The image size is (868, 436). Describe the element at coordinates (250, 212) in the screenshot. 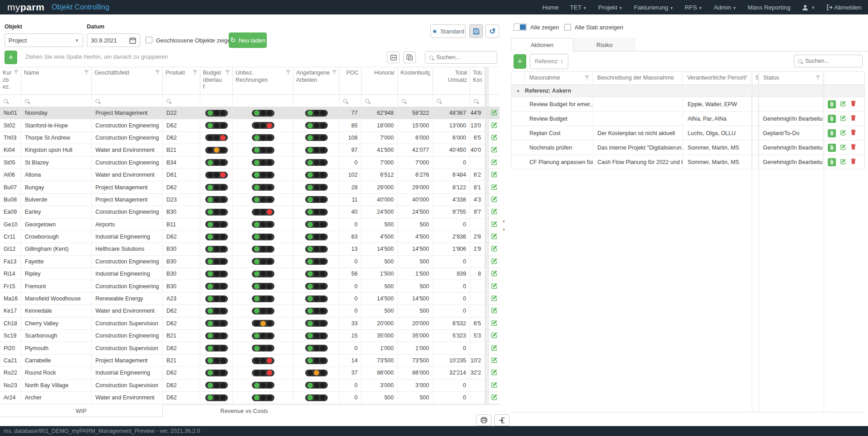

I see `table-row: Ea09EarleyConstruction EngineeringB30402…` at that location.